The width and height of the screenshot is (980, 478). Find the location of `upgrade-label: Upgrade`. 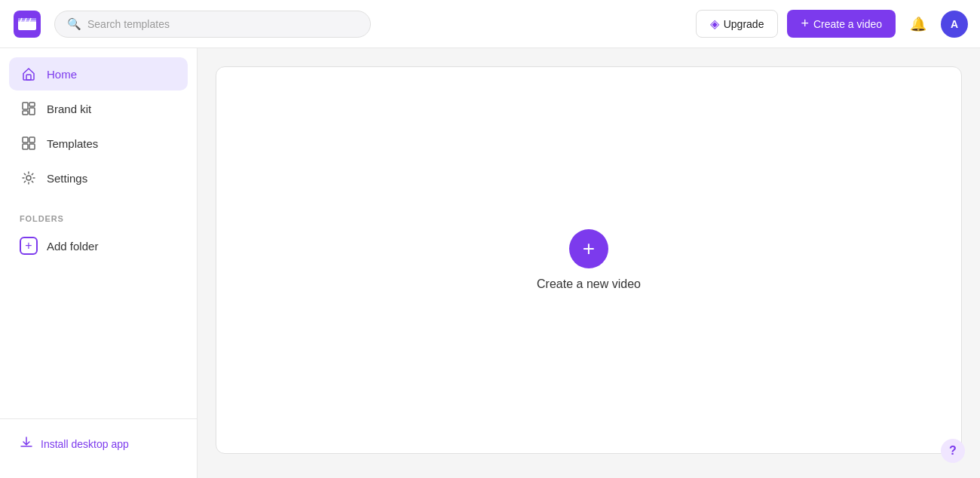

upgrade-label: Upgrade is located at coordinates (744, 24).